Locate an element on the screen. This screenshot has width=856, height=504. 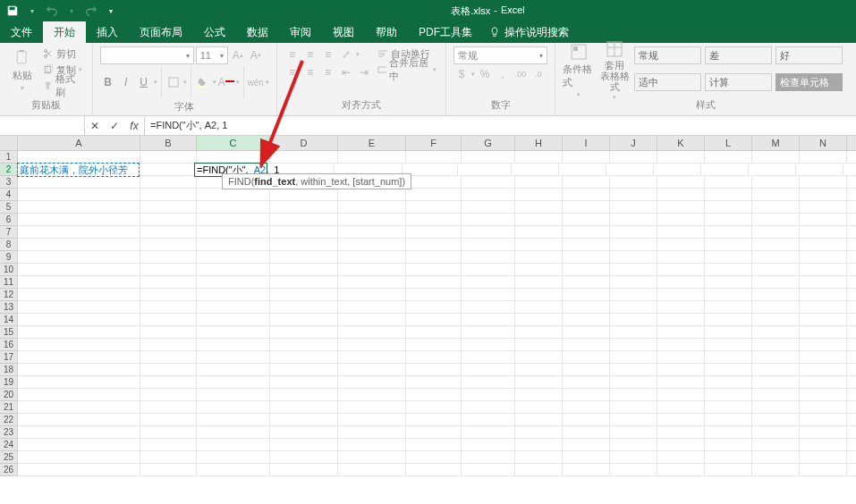
cell-H9 is located at coordinates (538, 257).